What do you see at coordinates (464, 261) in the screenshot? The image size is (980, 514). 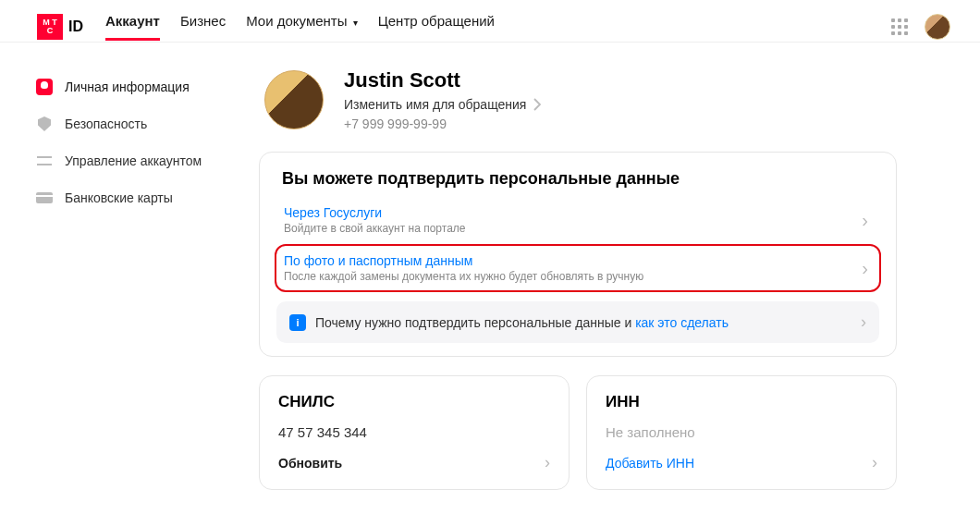 I see `verify-row-title: По фото и паспортным данным` at bounding box center [464, 261].